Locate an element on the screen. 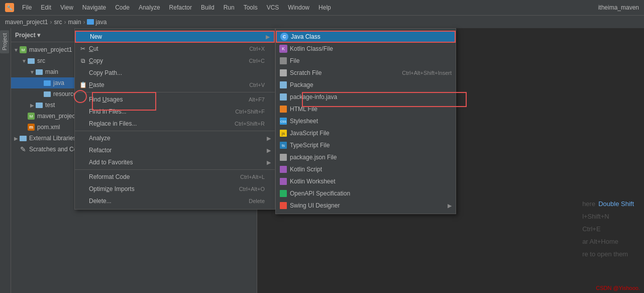  menu-bar: File Edit View Navigate Code Analyze Ref… is located at coordinates (308, 8).